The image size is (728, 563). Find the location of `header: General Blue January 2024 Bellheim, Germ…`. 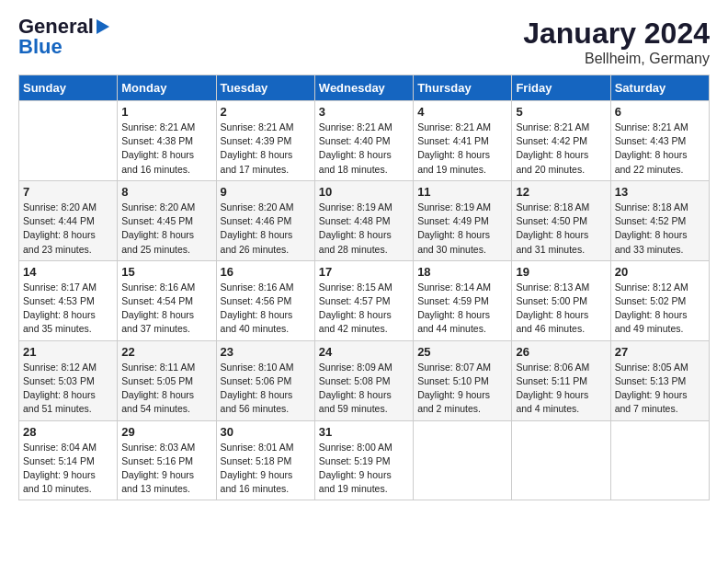

header: General Blue January 2024 Bellheim, Germ… is located at coordinates (364, 42).